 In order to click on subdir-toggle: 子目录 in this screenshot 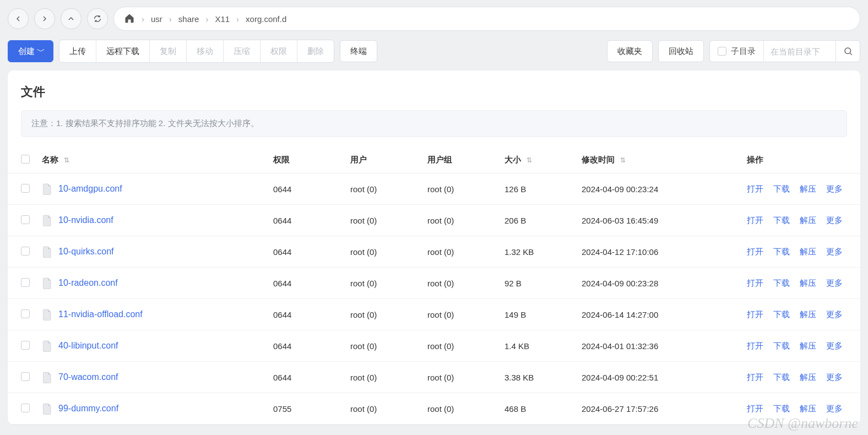, I will do `click(737, 51)`.